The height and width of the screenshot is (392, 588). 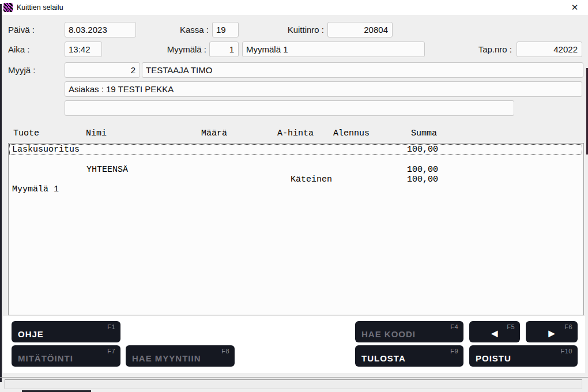 I want to click on line-sum: 100,00, so click(x=423, y=150).